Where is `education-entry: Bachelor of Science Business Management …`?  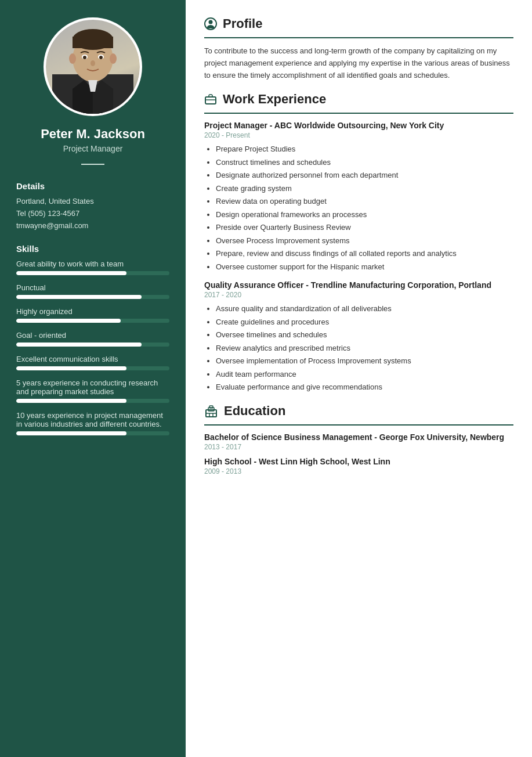
education-entry: Bachelor of Science Business Management … is located at coordinates (359, 442).